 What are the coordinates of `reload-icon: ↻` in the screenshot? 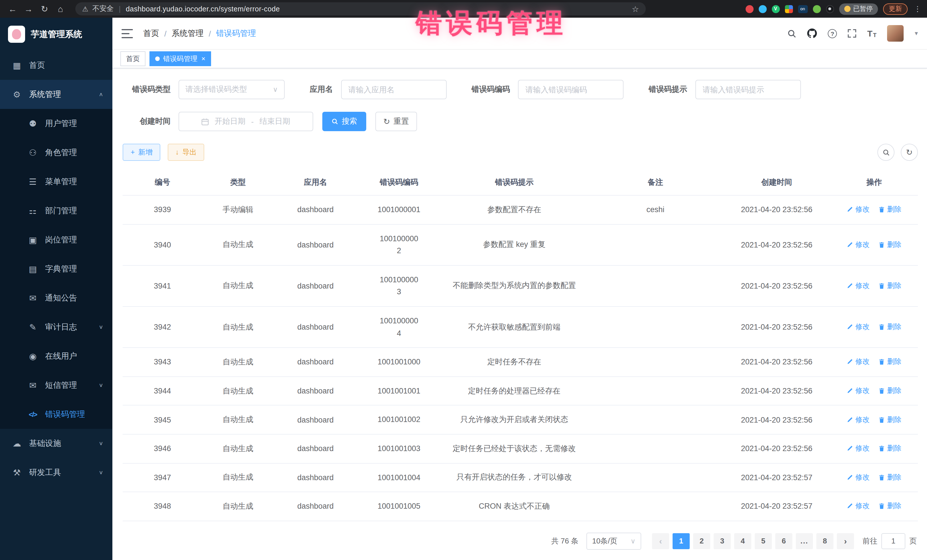 It's located at (44, 9).